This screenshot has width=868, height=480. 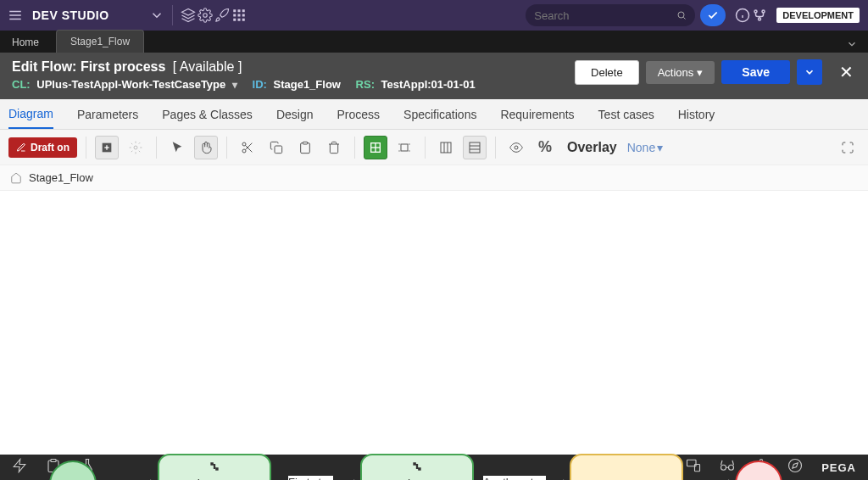 I want to click on bolt-icon, so click(x=19, y=467).